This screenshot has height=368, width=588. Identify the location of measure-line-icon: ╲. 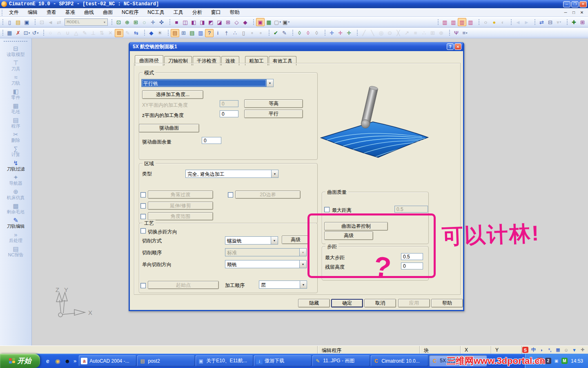
(372, 33).